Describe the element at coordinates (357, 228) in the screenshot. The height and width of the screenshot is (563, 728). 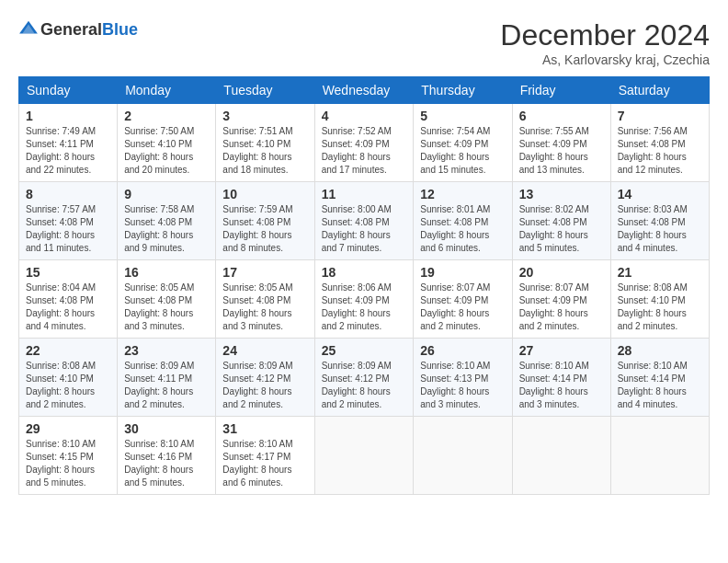
I see `cell-text: Sunrise: 8:00 AMSunset: 4:08 PMDaylight:…` at that location.